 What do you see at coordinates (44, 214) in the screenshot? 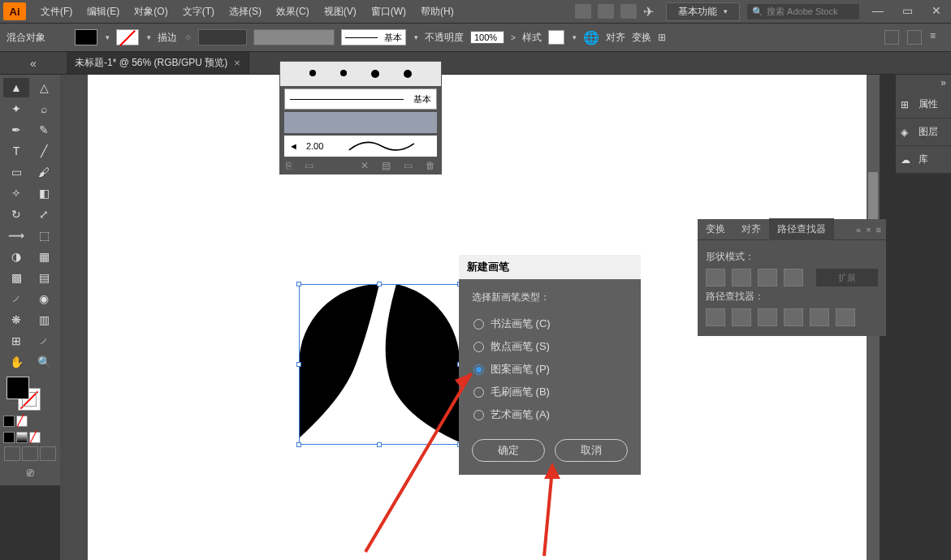
I see `scale-tool: ⤢` at bounding box center [44, 214].